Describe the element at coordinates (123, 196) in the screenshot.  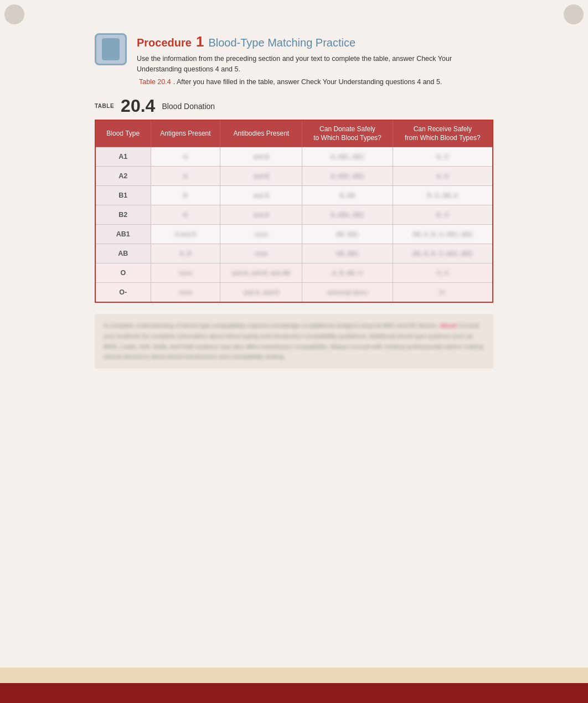
I see `blood-type-b1: B1` at that location.